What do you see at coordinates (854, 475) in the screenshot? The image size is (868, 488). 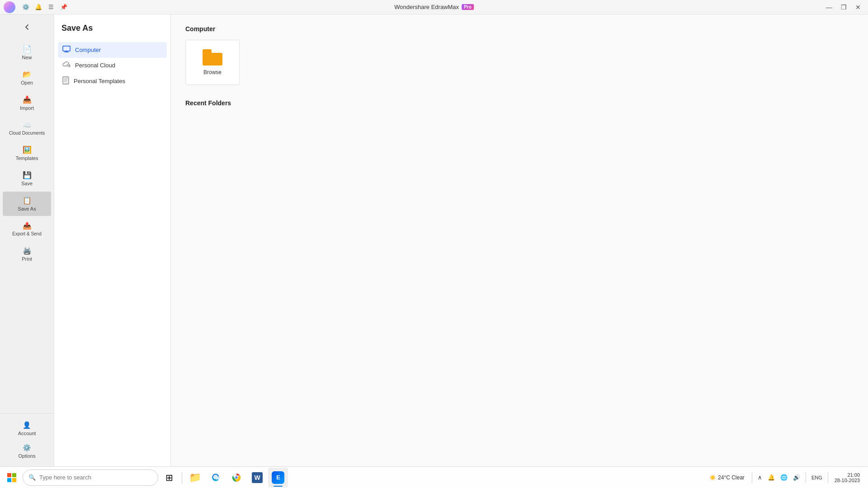 I see `clock-time: 21:00` at bounding box center [854, 475].